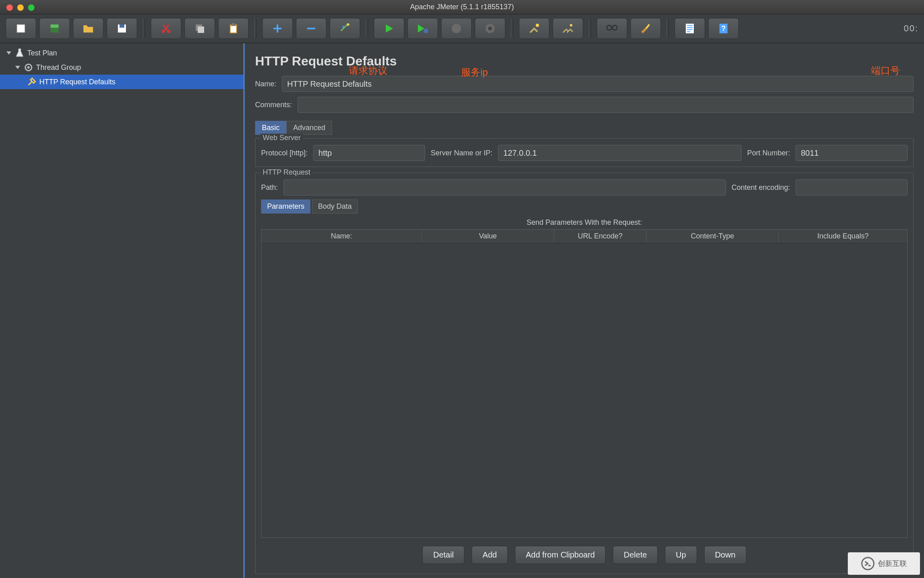 This screenshot has height=578, width=924. What do you see at coordinates (635, 555) in the screenshot?
I see `delete-param-button: Delete` at bounding box center [635, 555].